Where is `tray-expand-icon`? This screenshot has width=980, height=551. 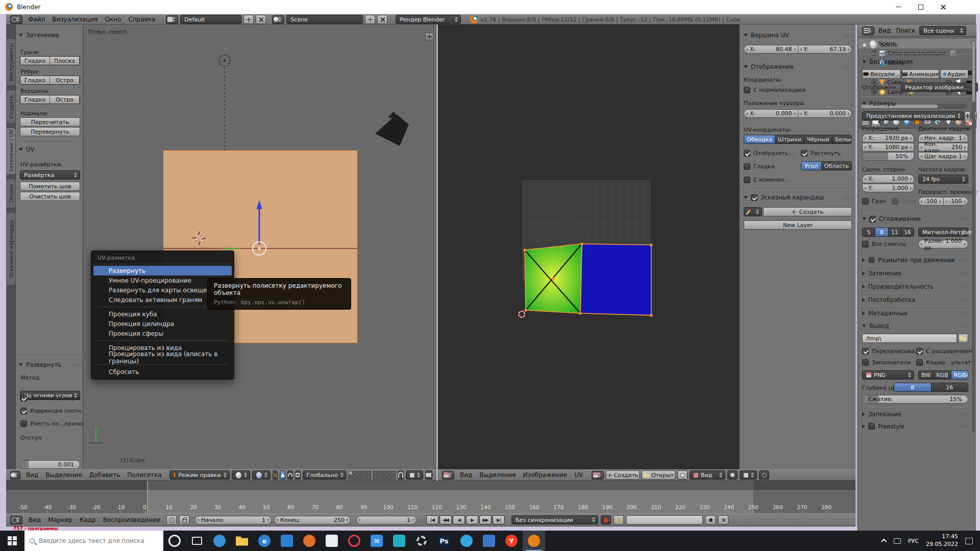 tray-expand-icon is located at coordinates (884, 542).